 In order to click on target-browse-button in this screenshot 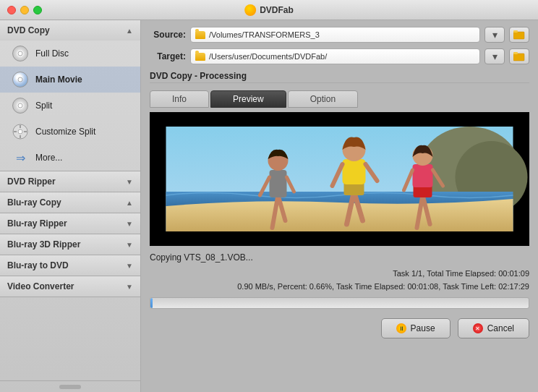, I will do `click(519, 56)`.